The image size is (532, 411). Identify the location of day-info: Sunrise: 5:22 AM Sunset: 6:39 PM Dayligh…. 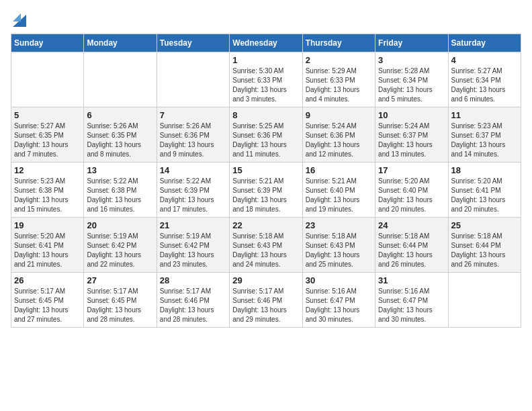
(193, 195).